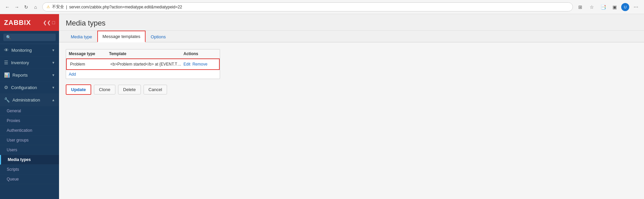 The image size is (644, 199). What do you see at coordinates (200, 64) in the screenshot?
I see `cell-actions: Edit Remove` at bounding box center [200, 64].